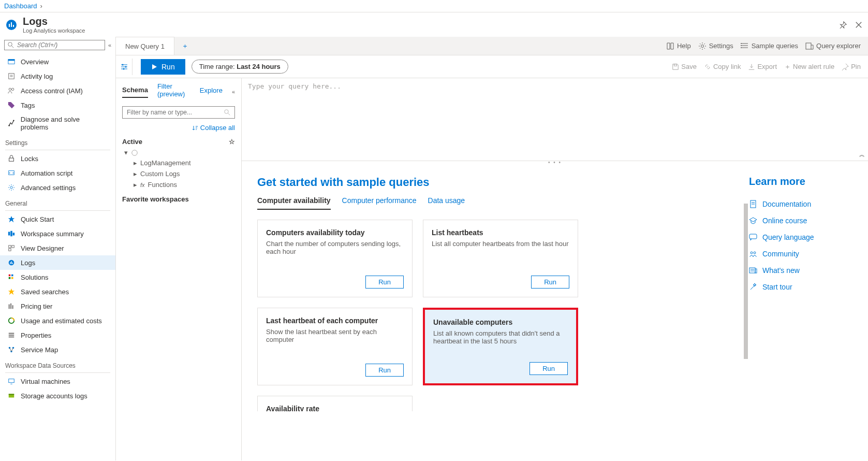 Image resolution: width=868 pixels, height=461 pixels. Describe the element at coordinates (859, 25) in the screenshot. I see `close-icon` at that location.